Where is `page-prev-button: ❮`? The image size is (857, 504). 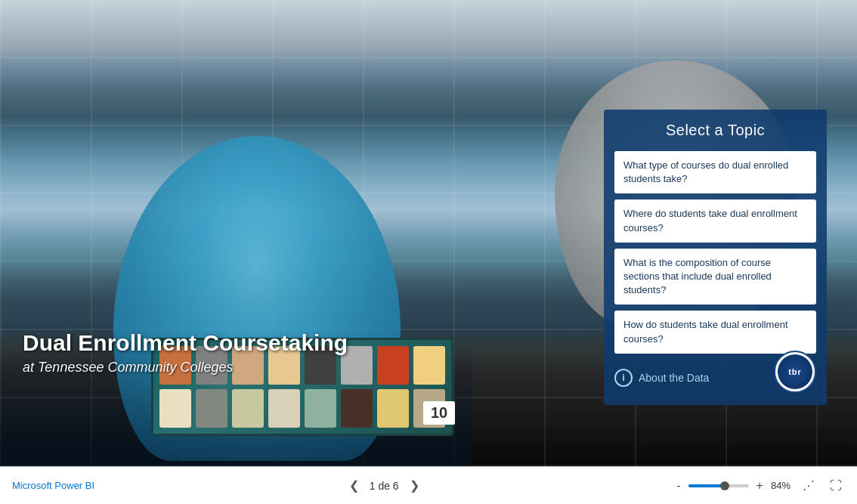
page-prev-button: ❮ is located at coordinates (354, 485).